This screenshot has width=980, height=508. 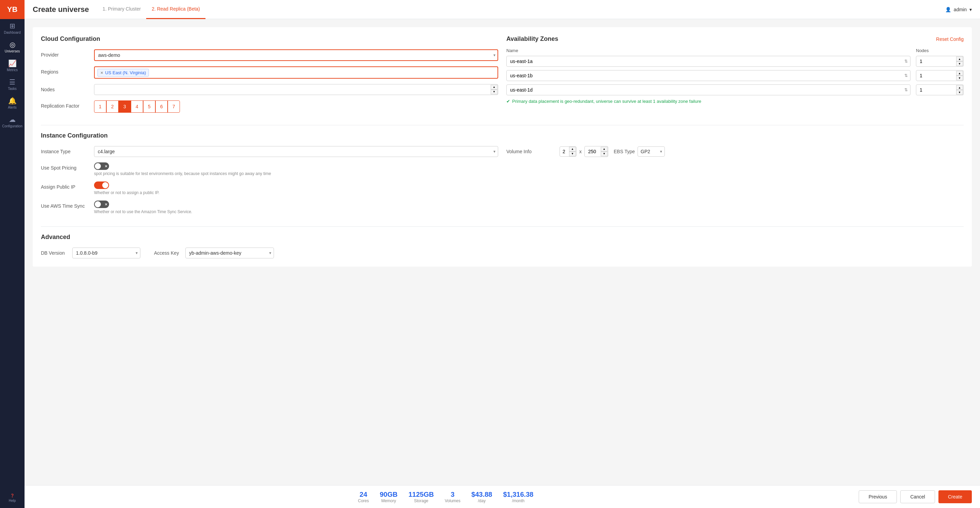 What do you see at coordinates (502, 246) in the screenshot?
I see `advanced-section: Advanced DB Version 1.0.8.0-b9 ▾ Access …` at bounding box center [502, 246].